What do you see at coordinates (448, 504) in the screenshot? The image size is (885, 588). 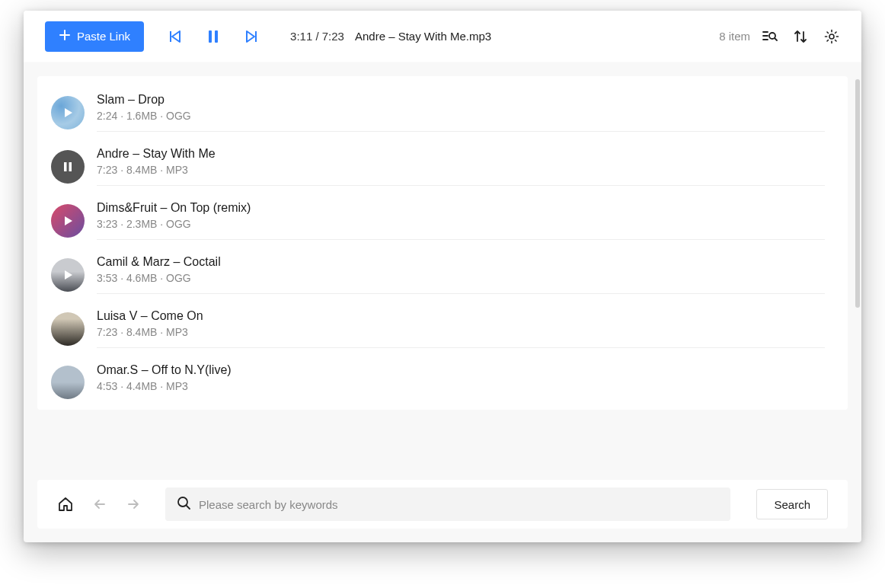 I see `search-field` at bounding box center [448, 504].